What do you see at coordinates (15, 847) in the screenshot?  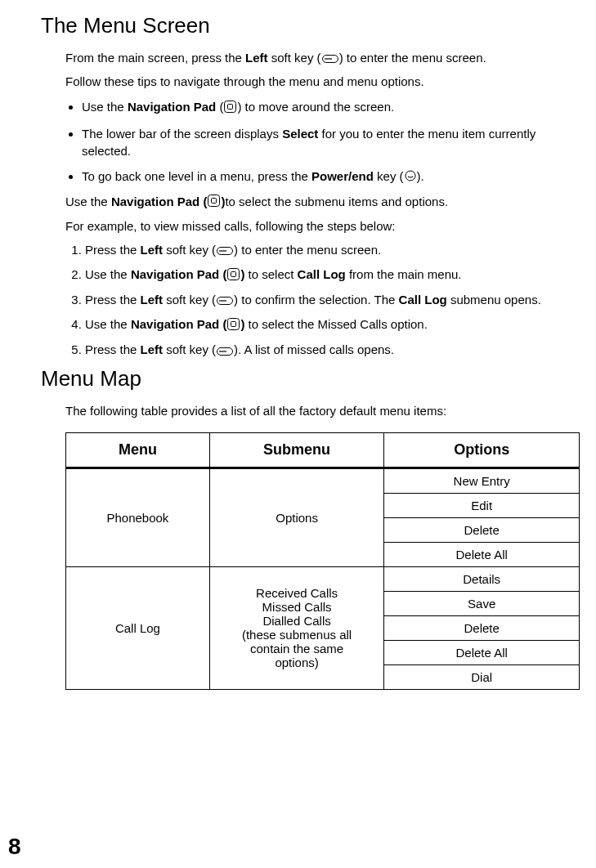 I see `page-number: 8` at bounding box center [15, 847].